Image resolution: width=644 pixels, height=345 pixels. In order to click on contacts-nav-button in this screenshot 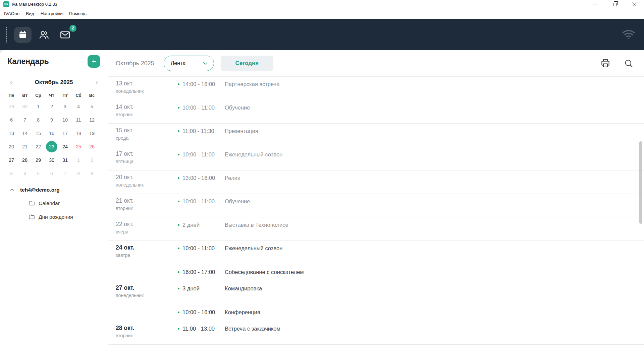, I will do `click(44, 35)`.